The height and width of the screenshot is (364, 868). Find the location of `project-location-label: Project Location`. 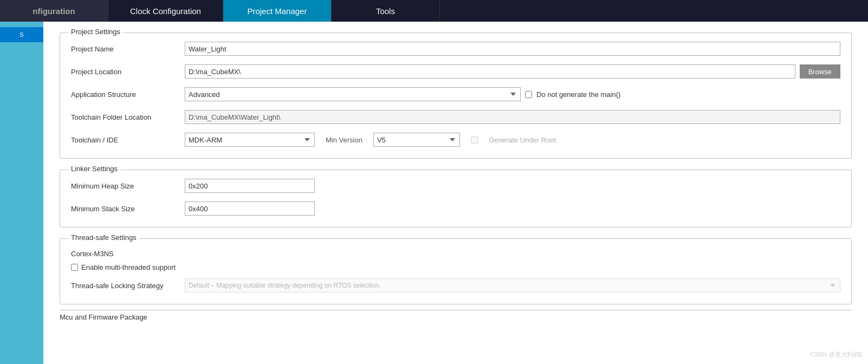

project-location-label: Project Location is located at coordinates (128, 72).